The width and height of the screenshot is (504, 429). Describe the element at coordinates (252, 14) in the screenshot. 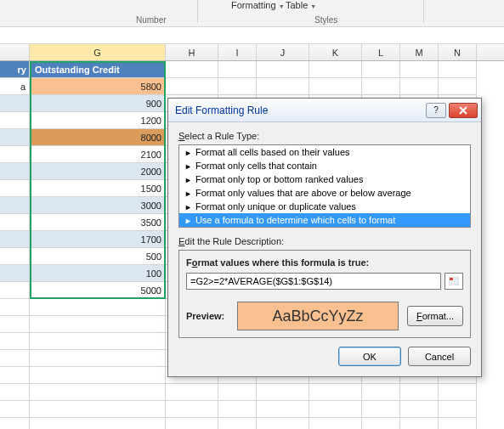

I see `ribbon: Formatting ▼ Table ▼ Number Styles` at that location.